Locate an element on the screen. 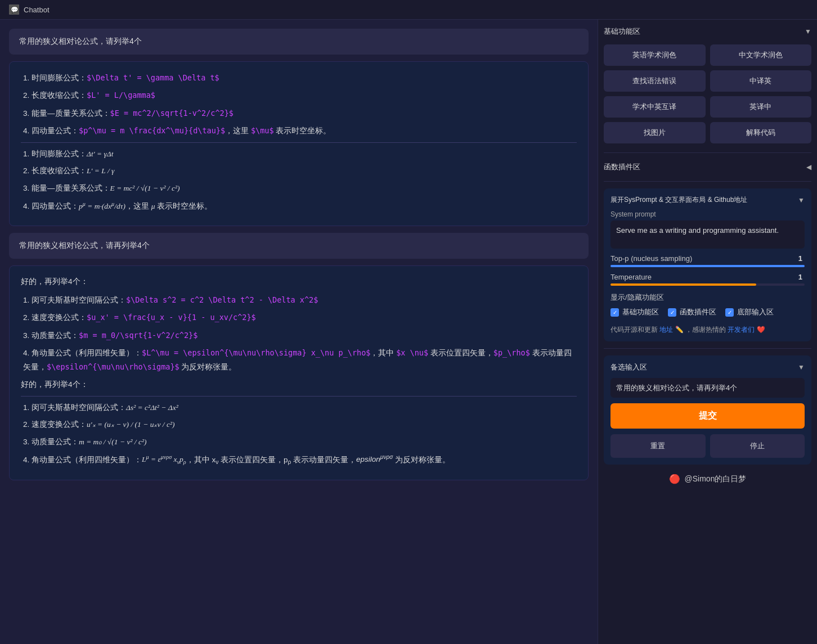  btn-find-image: 找图片 is located at coordinates (655, 133).